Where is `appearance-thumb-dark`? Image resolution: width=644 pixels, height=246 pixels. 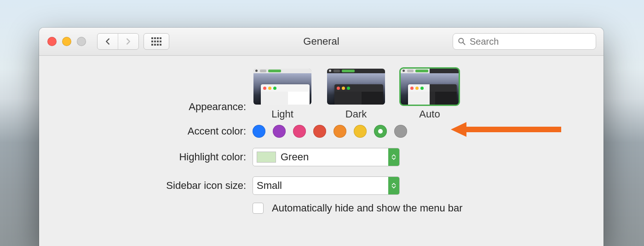
appearance-thumb-dark is located at coordinates (356, 87).